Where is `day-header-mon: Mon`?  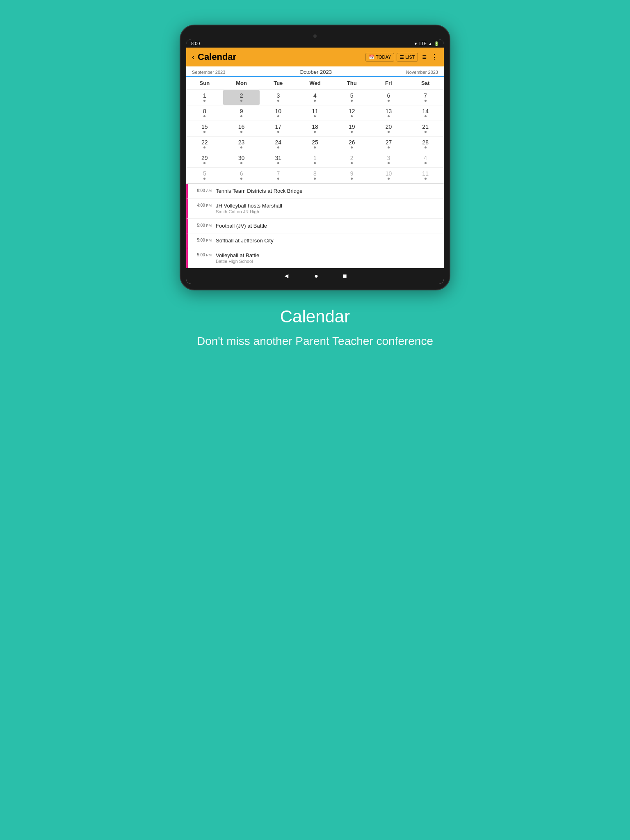 day-header-mon: Mon is located at coordinates (242, 83).